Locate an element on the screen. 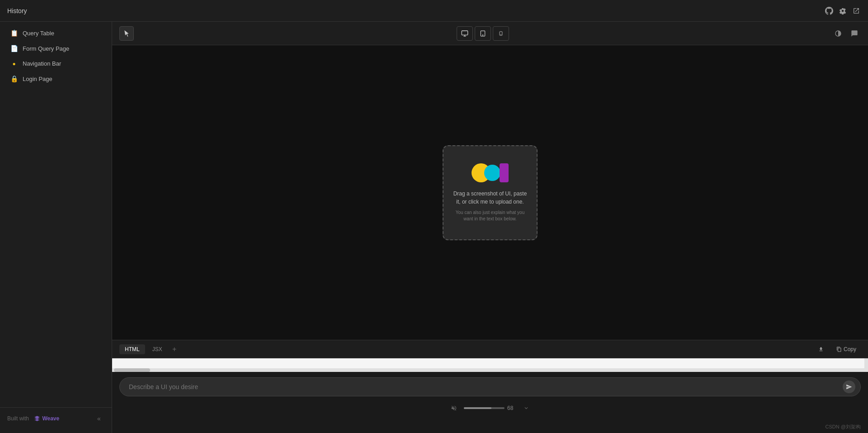  sidebar-item-login-page: 🔒 Login Page is located at coordinates (56, 79).